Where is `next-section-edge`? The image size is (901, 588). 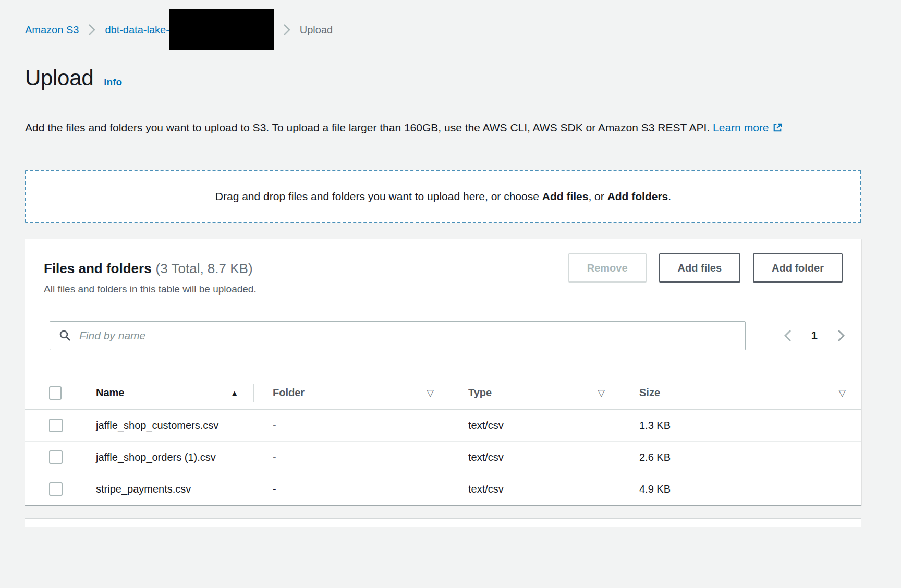
next-section-edge is located at coordinates (443, 523).